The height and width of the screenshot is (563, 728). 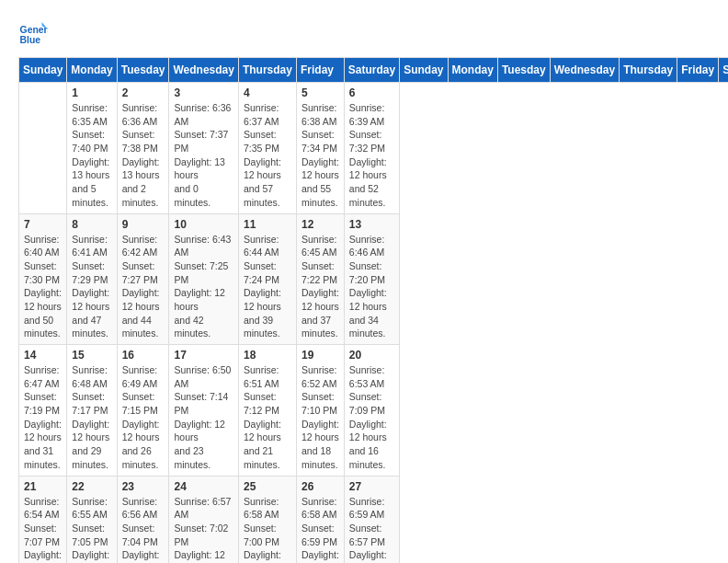 I want to click on calendar-cell: 14Sunrise: 6:47 AMSunset: 7:19 PMDayligh…, so click(x=43, y=410).